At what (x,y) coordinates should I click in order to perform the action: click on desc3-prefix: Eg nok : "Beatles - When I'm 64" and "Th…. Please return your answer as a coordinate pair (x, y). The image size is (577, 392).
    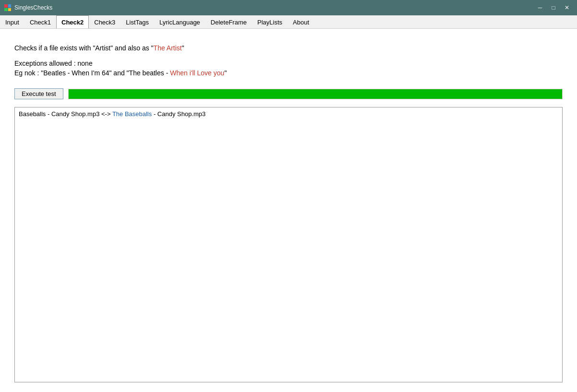
    Looking at the image, I should click on (92, 73).